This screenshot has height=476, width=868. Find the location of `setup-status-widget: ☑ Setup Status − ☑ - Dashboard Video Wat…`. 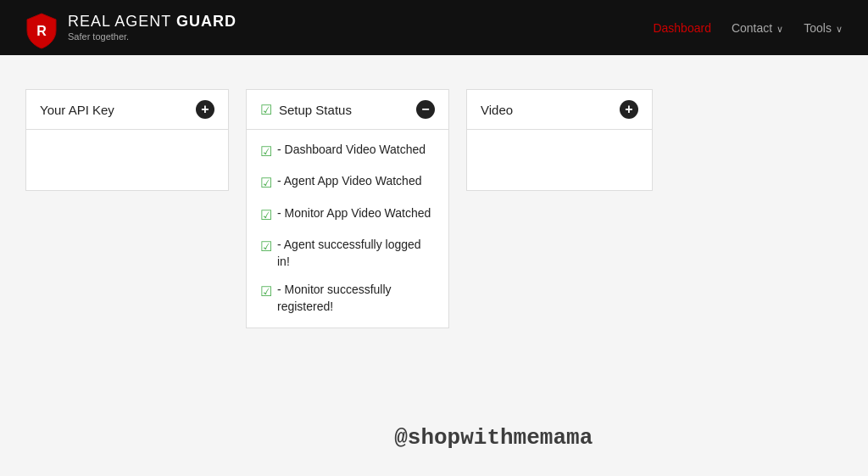

setup-status-widget: ☑ Setup Status − ☑ - Dashboard Video Wat… is located at coordinates (348, 209).